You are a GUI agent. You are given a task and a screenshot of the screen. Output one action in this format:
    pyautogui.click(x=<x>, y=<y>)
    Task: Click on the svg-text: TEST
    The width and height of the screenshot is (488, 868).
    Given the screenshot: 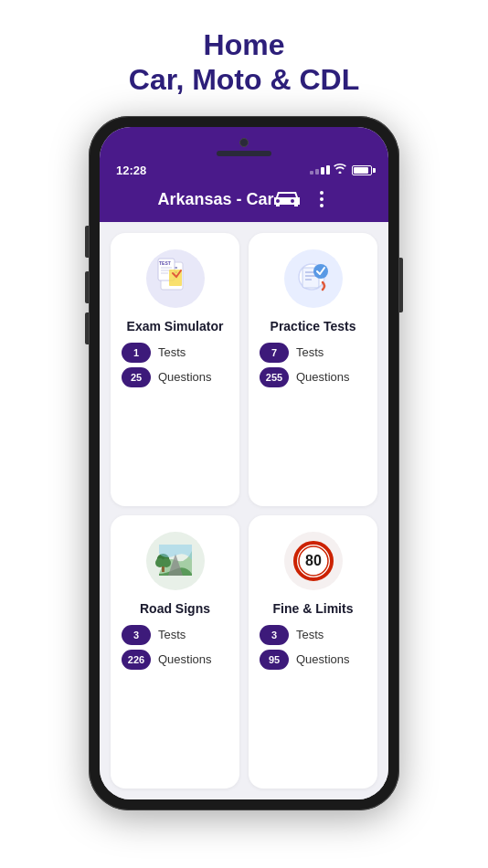 What is the action you would take?
    pyautogui.click(x=164, y=263)
    